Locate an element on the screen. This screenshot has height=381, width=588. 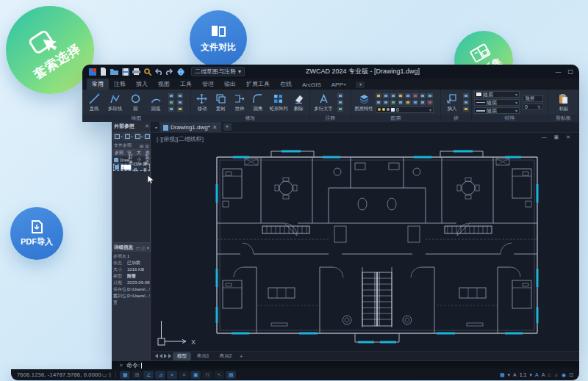
attach-dwg-icon: ▾ is located at coordinates (116, 137).